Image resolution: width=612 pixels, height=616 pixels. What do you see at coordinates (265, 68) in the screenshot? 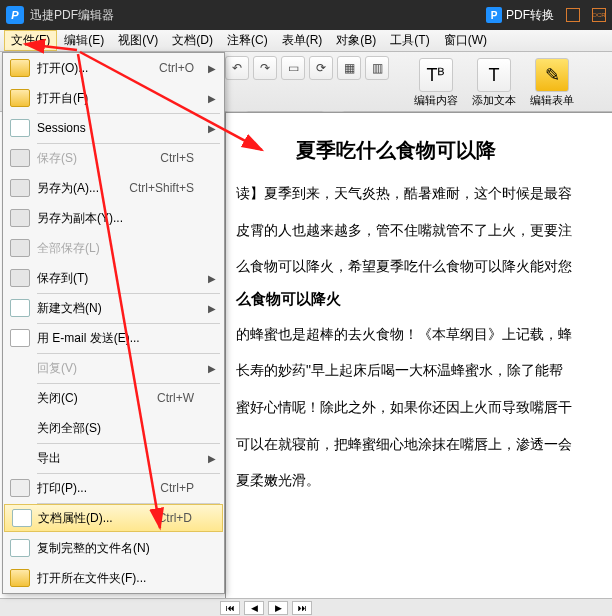
I see `redo-button: ↷` at bounding box center [265, 68].